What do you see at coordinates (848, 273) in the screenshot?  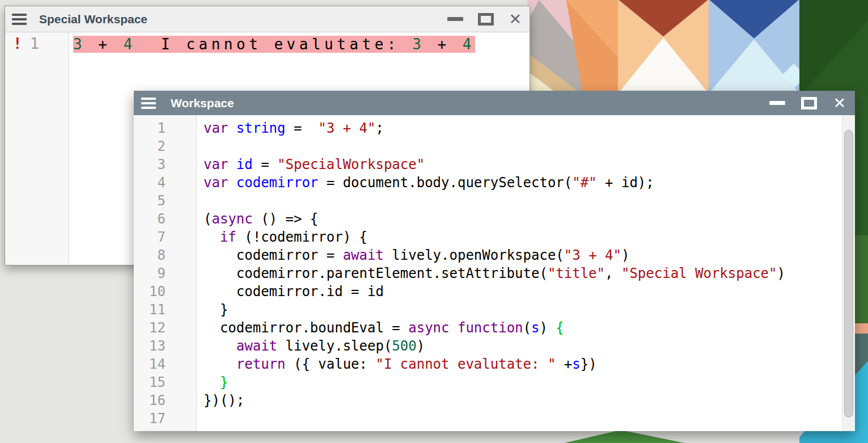 I see `vertical-scrollbar` at bounding box center [848, 273].